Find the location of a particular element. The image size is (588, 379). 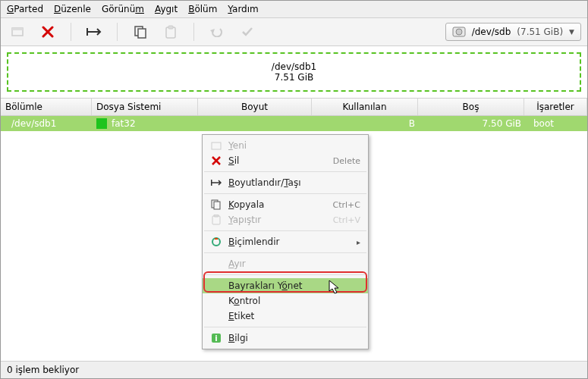

menu-view: Görünüm is located at coordinates (123, 9).